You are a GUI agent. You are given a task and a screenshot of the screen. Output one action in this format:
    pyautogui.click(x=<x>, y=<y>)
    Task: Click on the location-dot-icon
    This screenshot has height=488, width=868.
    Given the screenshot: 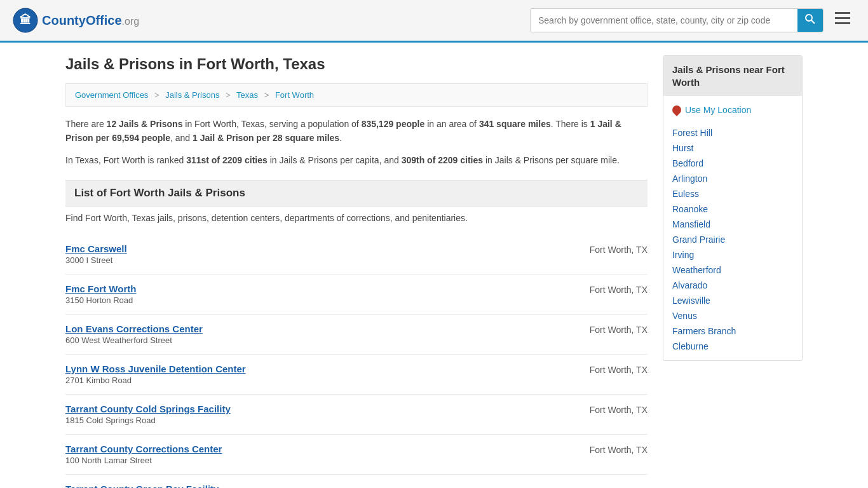 What is the action you would take?
    pyautogui.click(x=677, y=110)
    